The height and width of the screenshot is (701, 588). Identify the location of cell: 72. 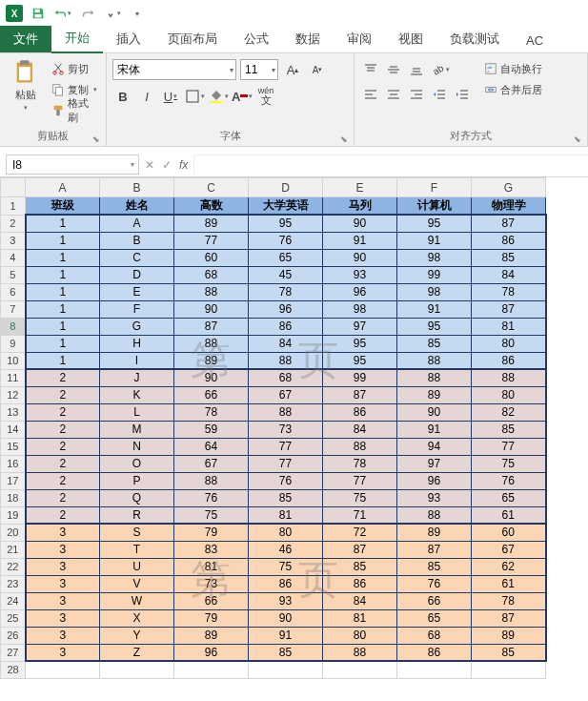
(360, 532).